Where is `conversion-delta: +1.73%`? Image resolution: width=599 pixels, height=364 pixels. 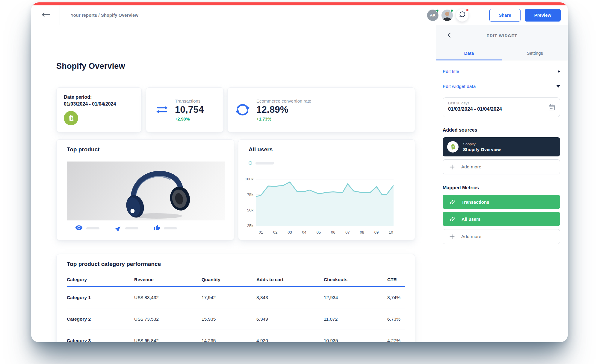
conversion-delta: +1.73% is located at coordinates (284, 119).